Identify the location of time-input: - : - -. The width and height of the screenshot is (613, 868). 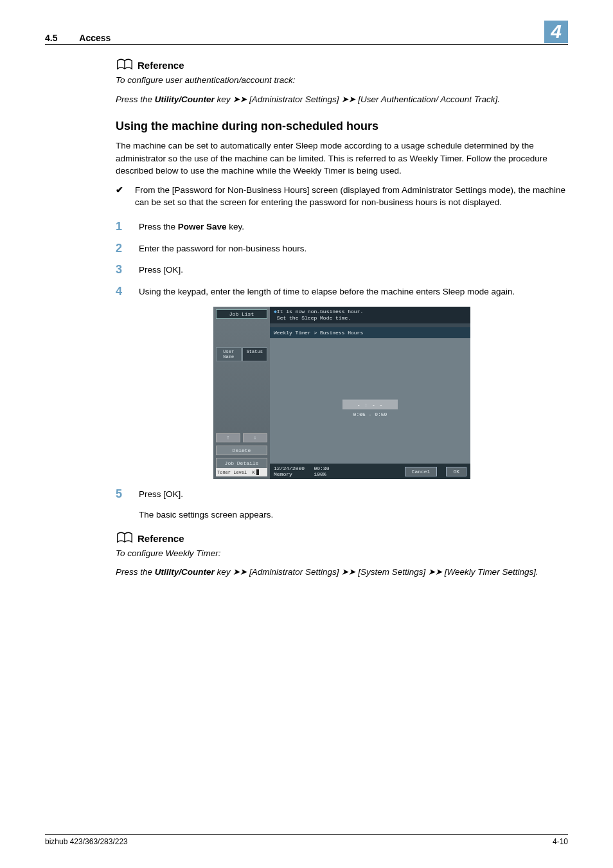
(370, 405).